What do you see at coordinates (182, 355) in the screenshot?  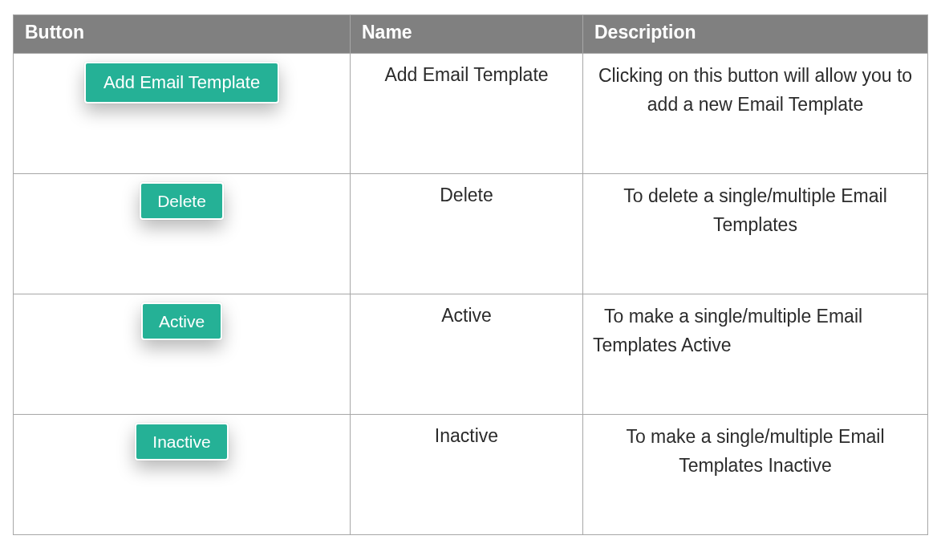 I see `cell-button: Active` at bounding box center [182, 355].